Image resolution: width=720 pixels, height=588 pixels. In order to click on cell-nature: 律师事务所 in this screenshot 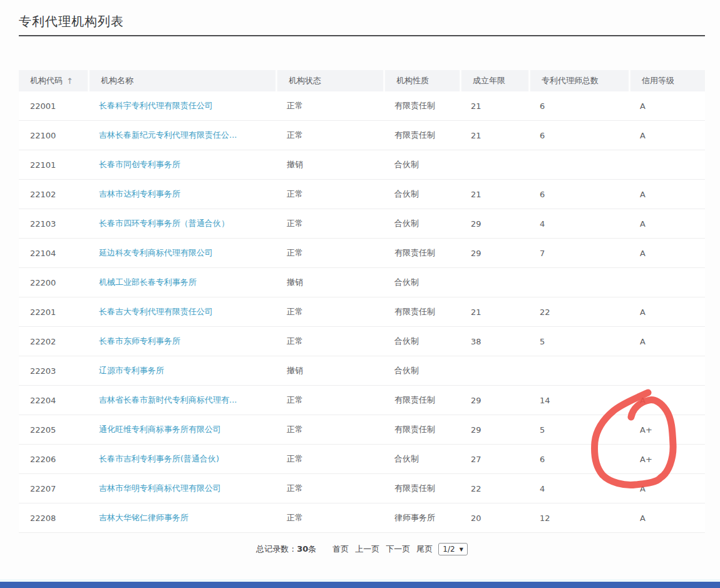, I will do `click(421, 518)`.